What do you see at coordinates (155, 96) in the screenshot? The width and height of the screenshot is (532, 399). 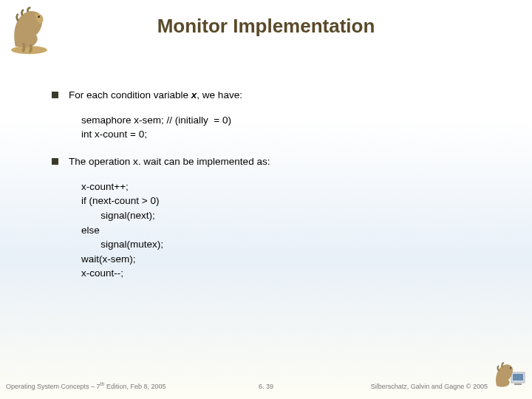 I see `bullet-text-1: For each condition variable x, we have:` at bounding box center [155, 96].